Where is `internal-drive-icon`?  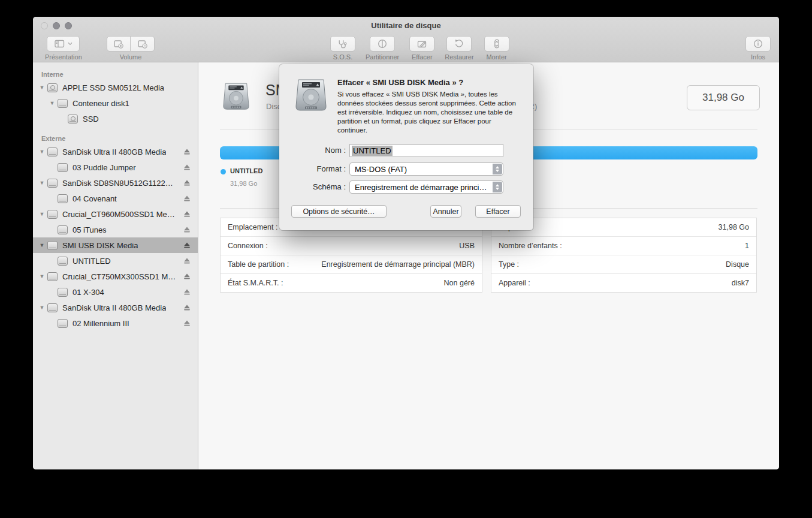 internal-drive-icon is located at coordinates (73, 119).